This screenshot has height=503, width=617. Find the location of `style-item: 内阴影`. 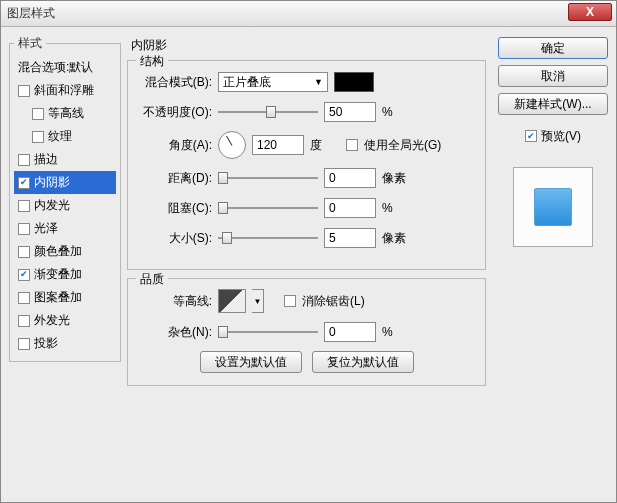

style-item: 内阴影 is located at coordinates (65, 182).